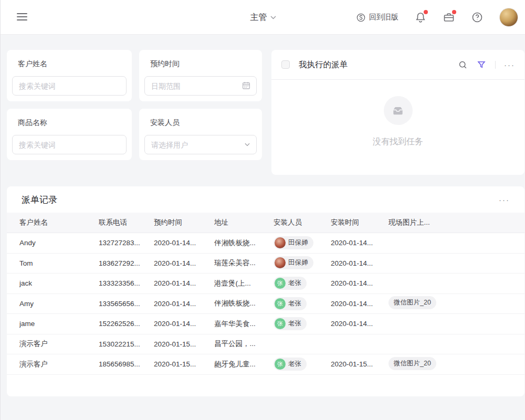  I want to click on help-icon, so click(477, 17).